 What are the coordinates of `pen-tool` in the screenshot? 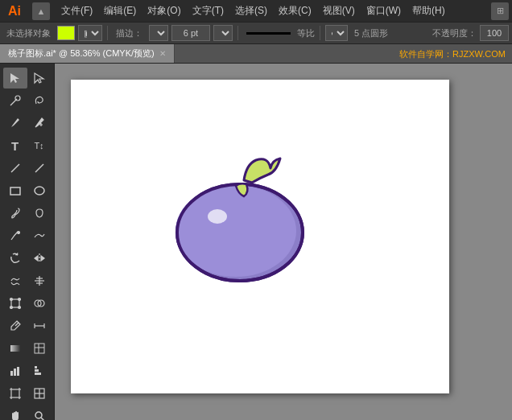 It's located at (15, 123).